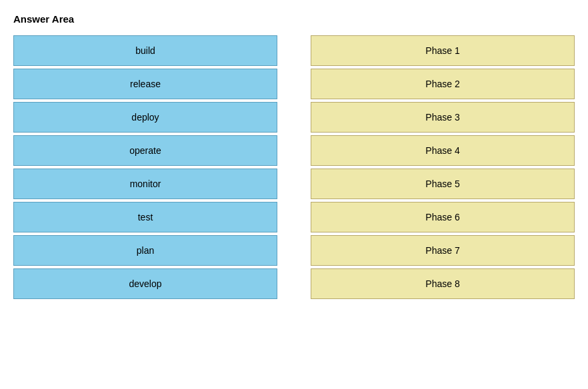  Describe the element at coordinates (145, 184) in the screenshot. I see `left-item-5: monitor` at that location.